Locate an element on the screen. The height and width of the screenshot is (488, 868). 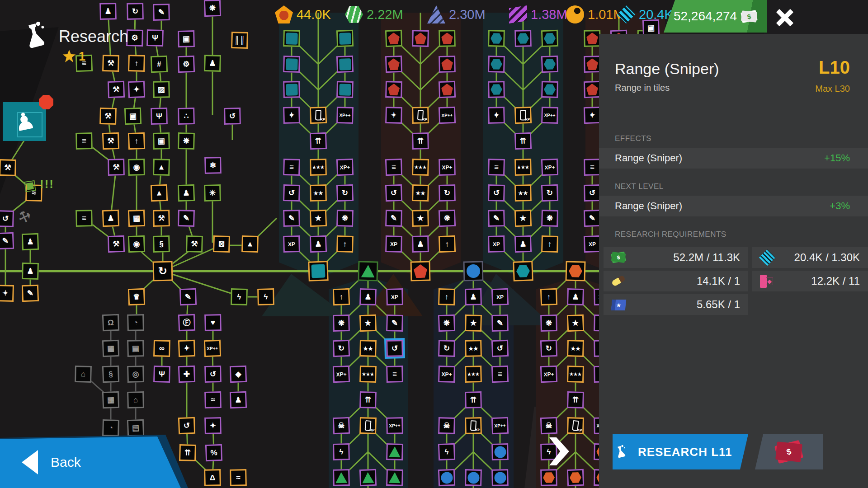
tree-node: ◎ is located at coordinates (136, 374).